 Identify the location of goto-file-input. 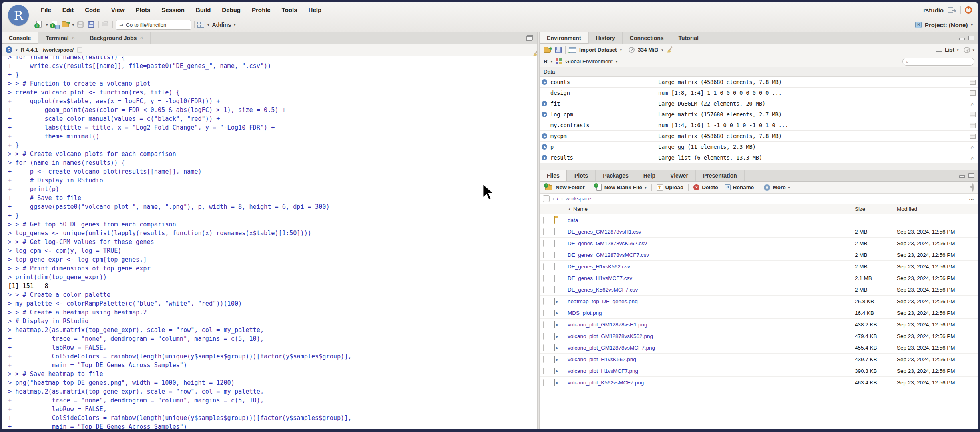
(154, 25).